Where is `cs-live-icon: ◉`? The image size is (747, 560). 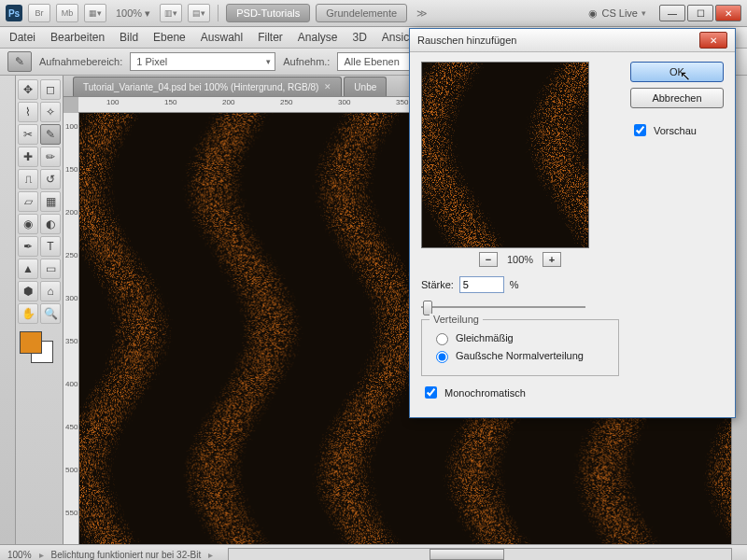
cs-live-icon: ◉ is located at coordinates (593, 13).